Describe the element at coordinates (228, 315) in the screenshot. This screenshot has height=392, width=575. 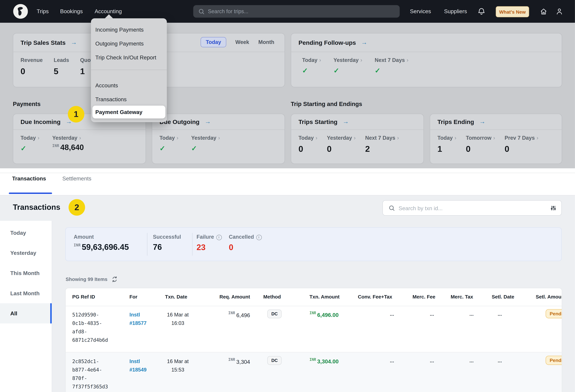
I see `req-amount: INR6,496` at that location.